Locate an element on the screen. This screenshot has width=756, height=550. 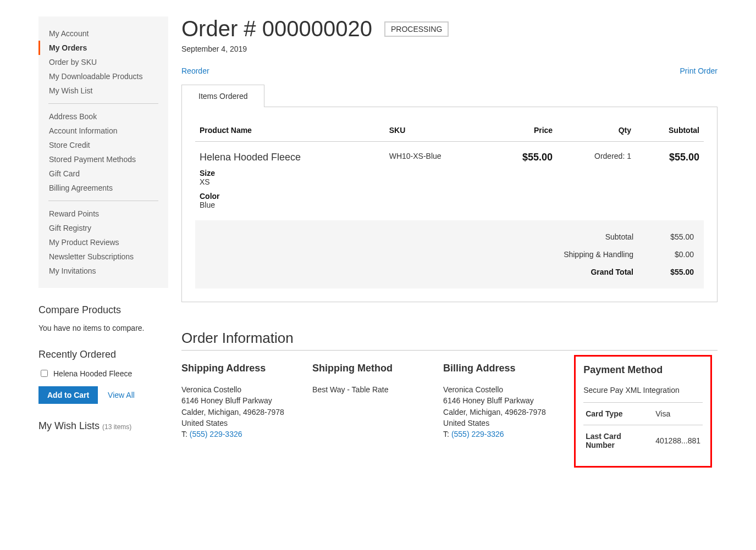
billing-address-col: Billing Address Veronica Costello 6146 H… is located at coordinates (509, 415).